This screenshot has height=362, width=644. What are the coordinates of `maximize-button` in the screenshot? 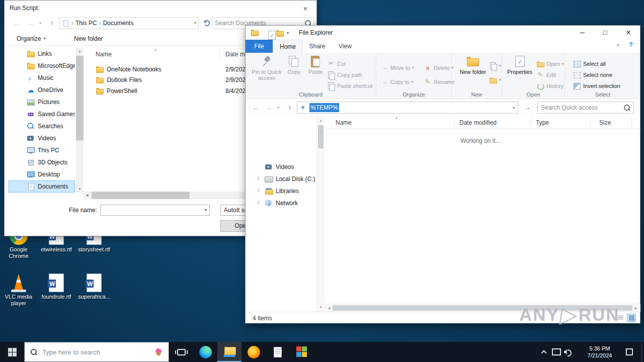 It's located at (605, 33).